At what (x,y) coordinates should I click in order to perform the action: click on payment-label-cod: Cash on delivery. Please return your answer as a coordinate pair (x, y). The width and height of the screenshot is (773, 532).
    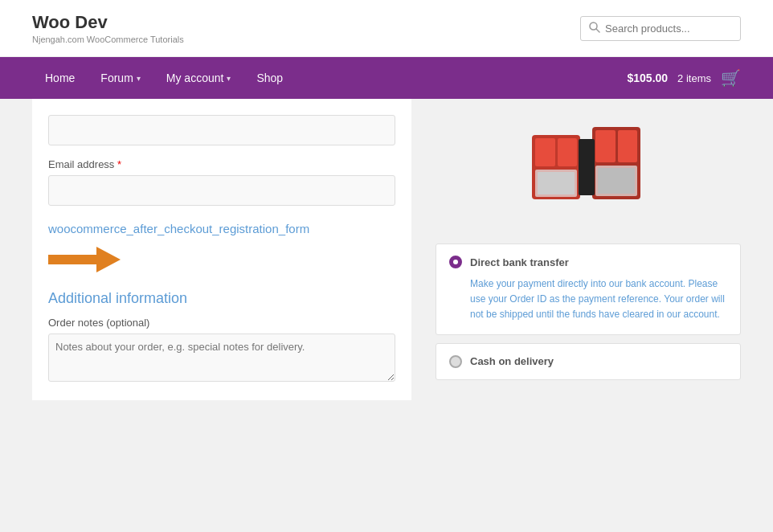
    Looking at the image, I should click on (512, 362).